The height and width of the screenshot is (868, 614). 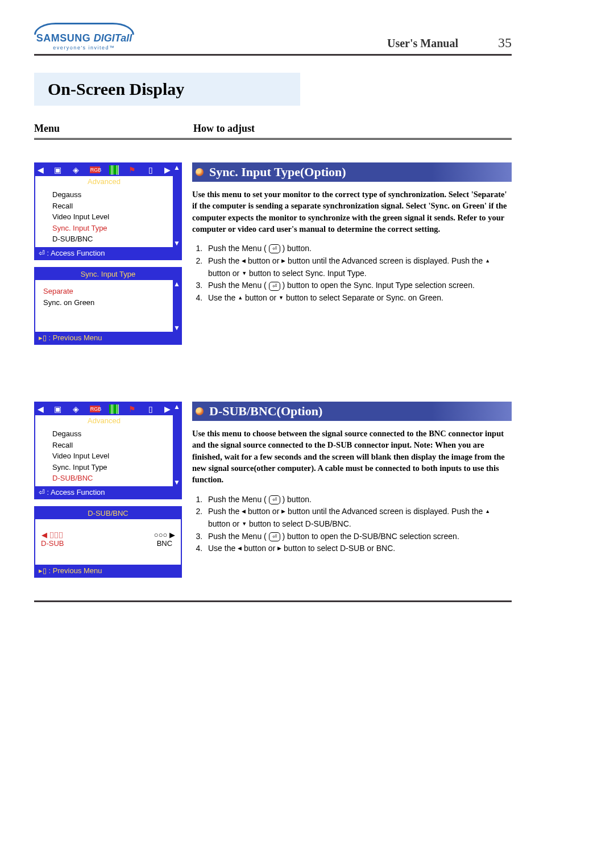 I want to click on osd-sub-1: Sync. Input Type Separate Sync. on Green…, so click(x=108, y=306).